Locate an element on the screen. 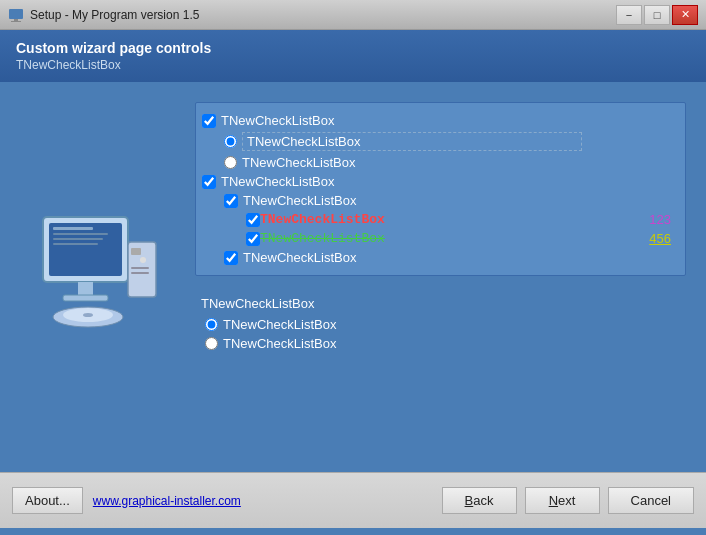 The height and width of the screenshot is (535, 706). back-button: Back is located at coordinates (480, 500).